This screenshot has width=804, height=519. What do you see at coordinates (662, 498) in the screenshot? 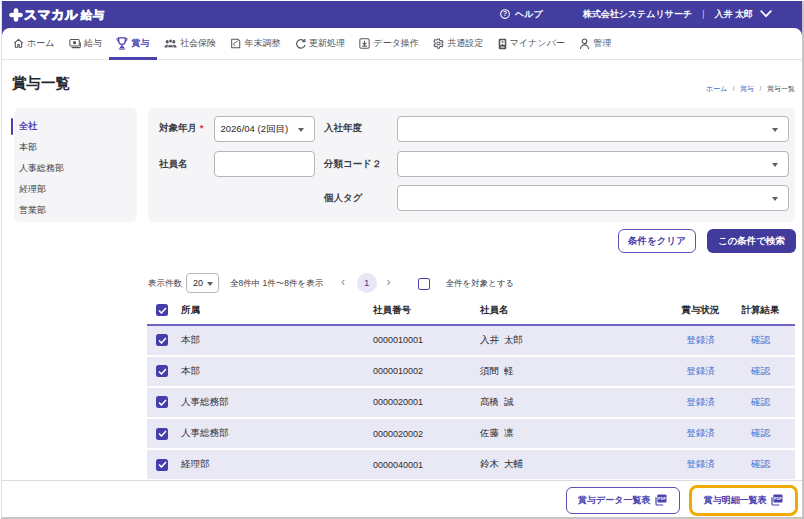
I see `svg-text: PDF` at bounding box center [662, 498].